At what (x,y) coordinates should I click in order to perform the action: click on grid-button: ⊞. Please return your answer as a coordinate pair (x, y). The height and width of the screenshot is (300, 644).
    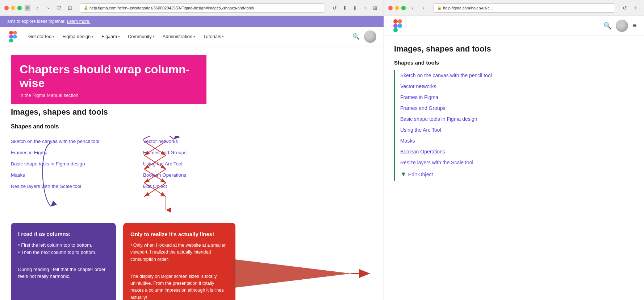
    Looking at the image, I should click on (375, 8).